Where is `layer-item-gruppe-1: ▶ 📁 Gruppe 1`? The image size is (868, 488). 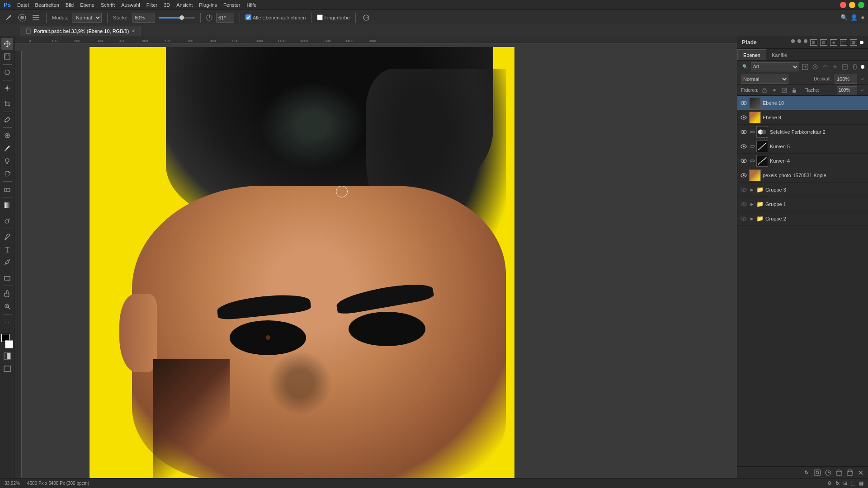 layer-item-gruppe-1: ▶ 📁 Gruppe 1 is located at coordinates (803, 204).